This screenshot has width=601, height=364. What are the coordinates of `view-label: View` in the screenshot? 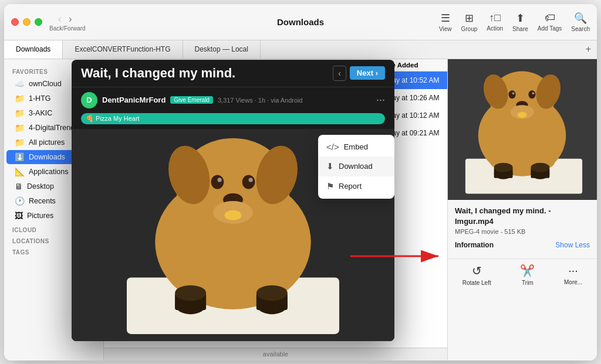 It's located at (445, 29).